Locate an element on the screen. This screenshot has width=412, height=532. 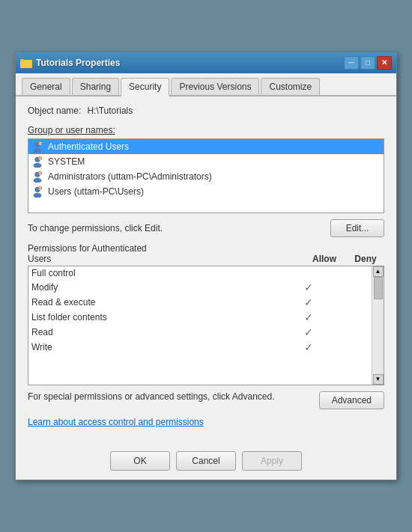
allow-check-1: ✓ is located at coordinates (309, 287).